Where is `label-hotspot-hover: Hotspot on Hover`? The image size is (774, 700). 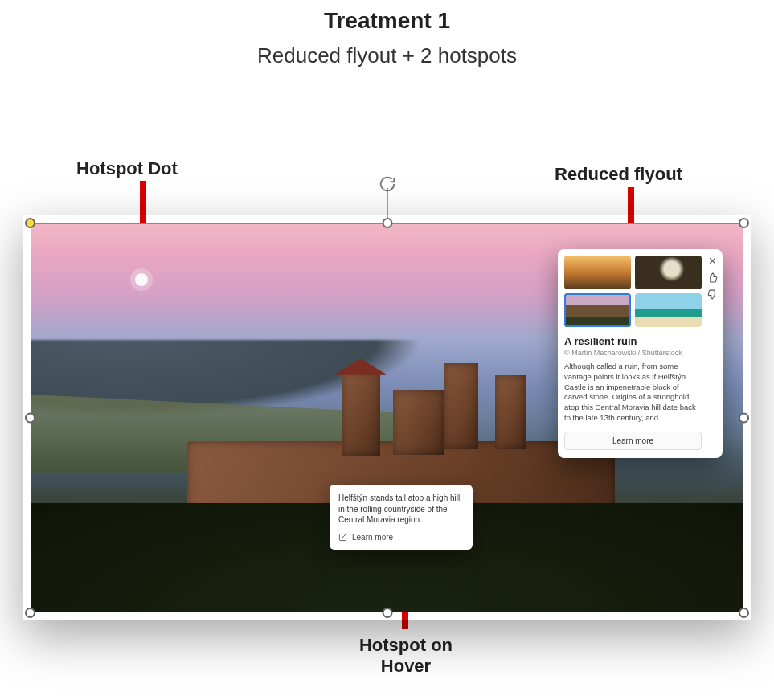 label-hotspot-hover: Hotspot on Hover is located at coordinates (406, 656).